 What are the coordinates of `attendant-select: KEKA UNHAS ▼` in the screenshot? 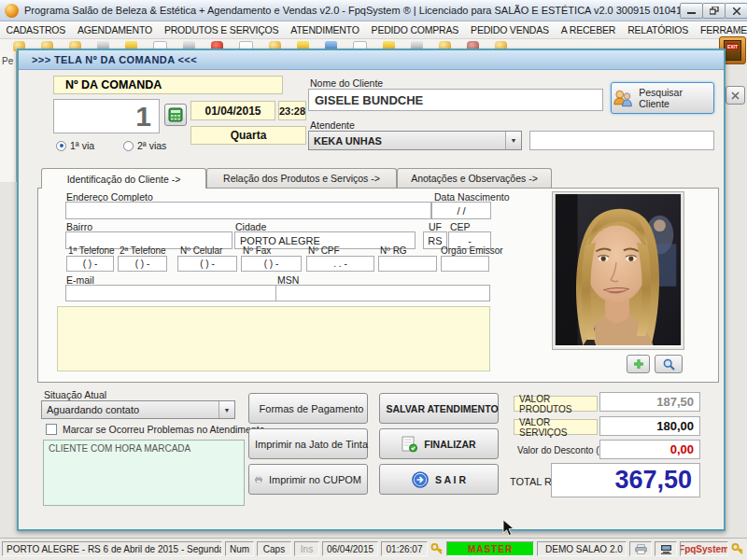 It's located at (415, 140).